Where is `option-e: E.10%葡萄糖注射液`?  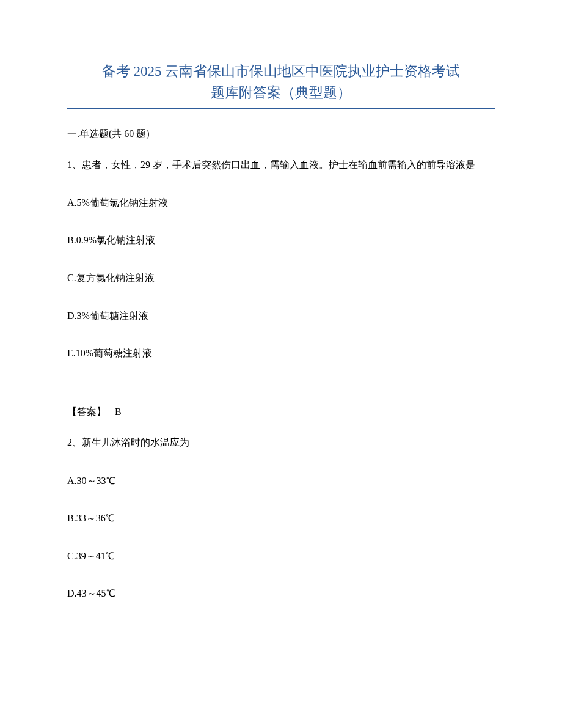 option-e: E.10%葡萄糖注射液 is located at coordinates (281, 353).